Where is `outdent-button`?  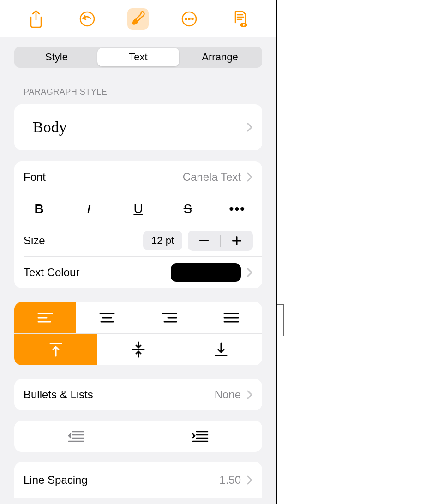 outdent-button is located at coordinates (77, 436).